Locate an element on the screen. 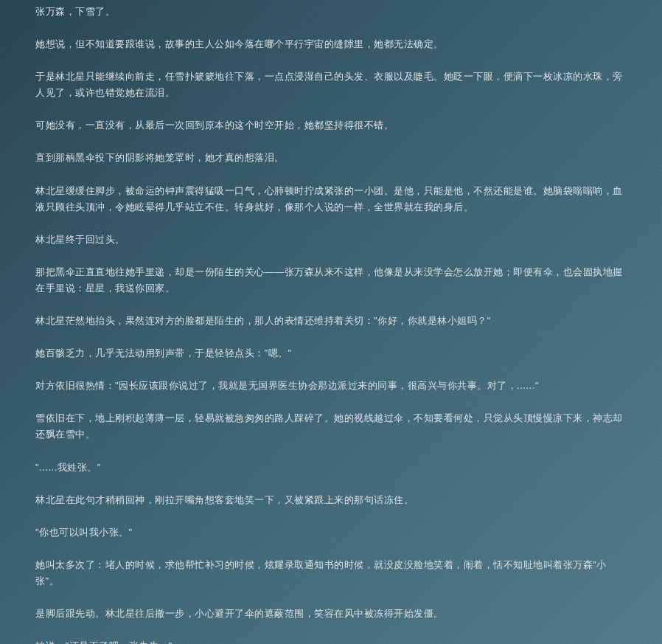  story-paragraph: 她叫太多次了：堵人的时候，求他帮忙补习的时候，炫耀录取通知书的时候，就没皮没脸地… is located at coordinates (331, 573).